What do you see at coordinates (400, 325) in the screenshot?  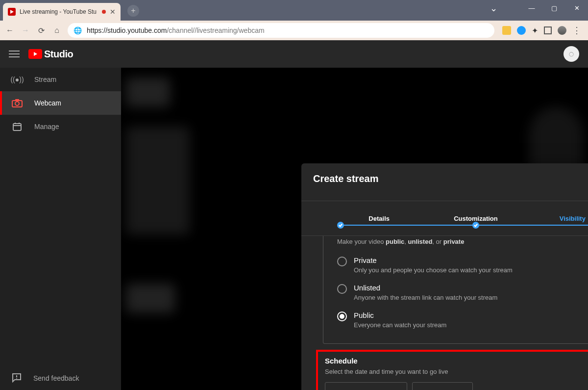 I see `option-desc: Everyone can watch your stream` at bounding box center [400, 325].